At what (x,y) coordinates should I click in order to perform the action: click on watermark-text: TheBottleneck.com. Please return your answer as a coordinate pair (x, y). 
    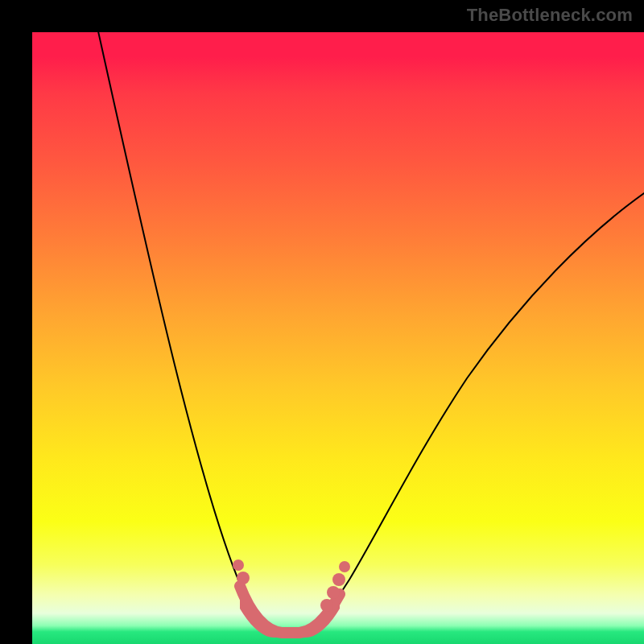
    Looking at the image, I should click on (550, 15).